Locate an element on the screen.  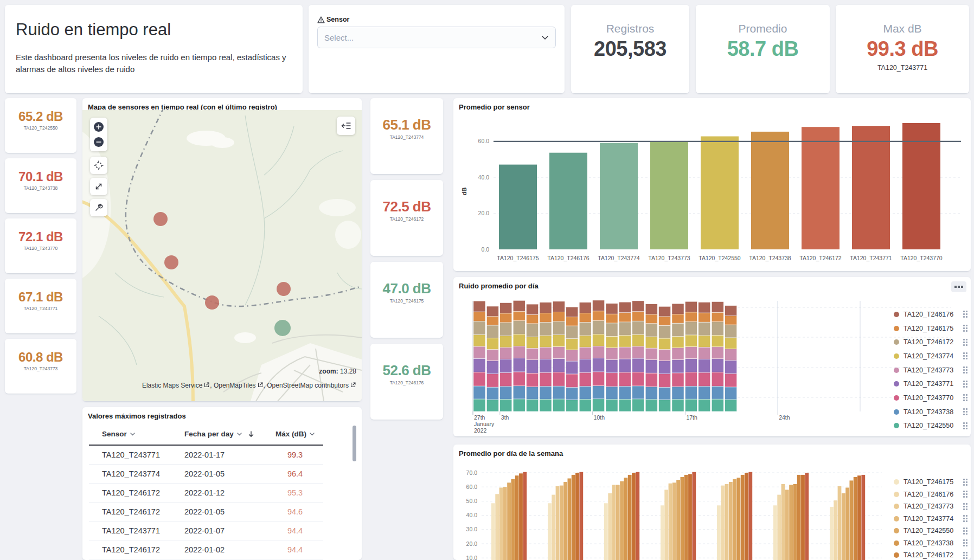
attribution-link: OpenStreetMap contributors is located at coordinates (308, 385).